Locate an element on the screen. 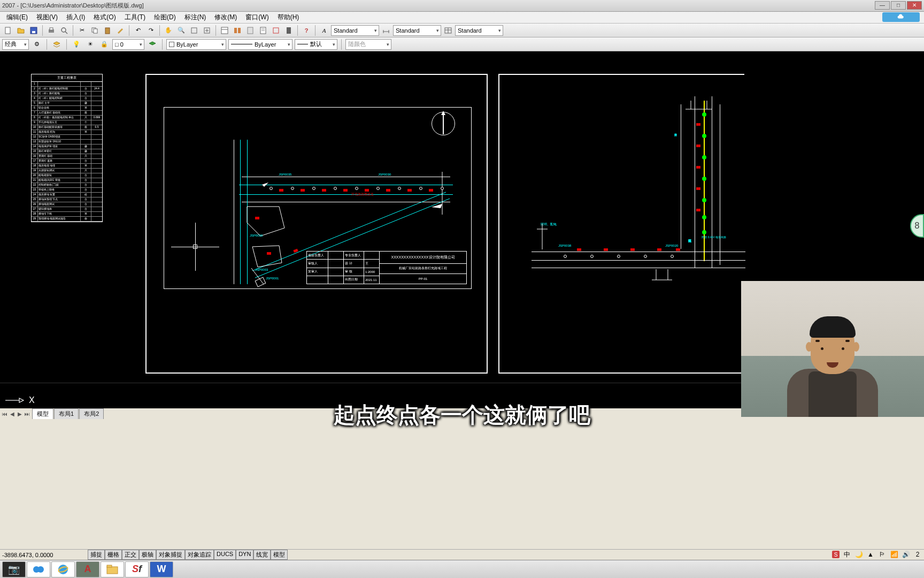 The height and width of the screenshot is (578, 924). linetype-dropdown: ByLayer is located at coordinates (260, 44).